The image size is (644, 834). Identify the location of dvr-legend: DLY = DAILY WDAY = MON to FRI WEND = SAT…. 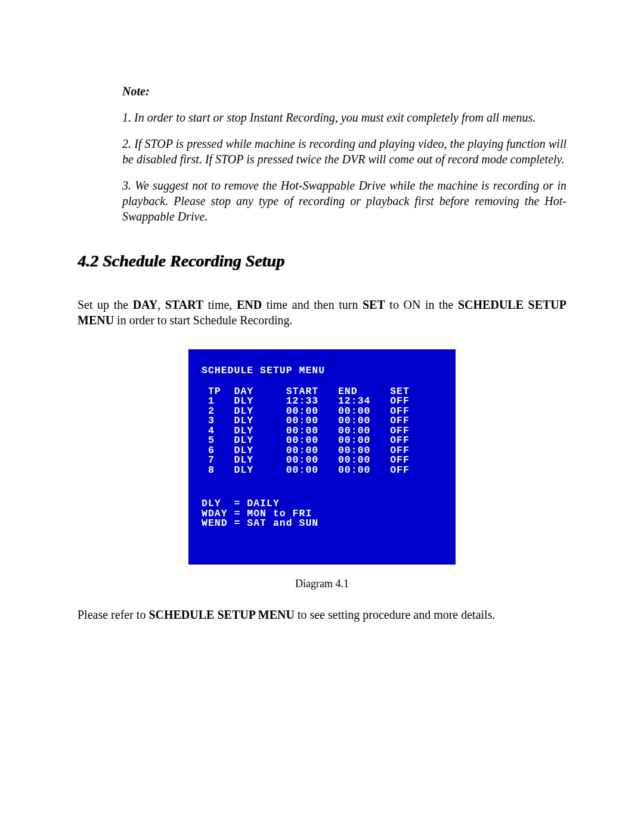
(322, 514).